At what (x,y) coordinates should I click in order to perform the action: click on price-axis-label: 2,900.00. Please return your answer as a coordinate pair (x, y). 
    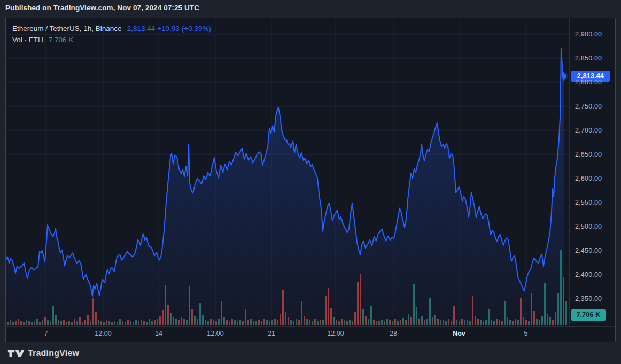
    Looking at the image, I should click on (588, 34).